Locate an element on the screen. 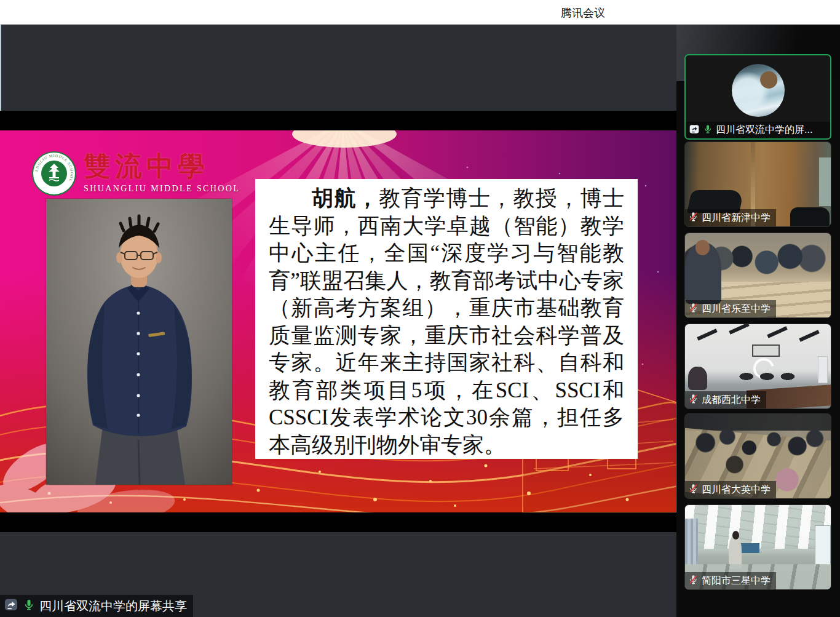 This screenshot has height=617, width=840. participant-name-bar: 简阳市三星中学 is located at coordinates (731, 581).